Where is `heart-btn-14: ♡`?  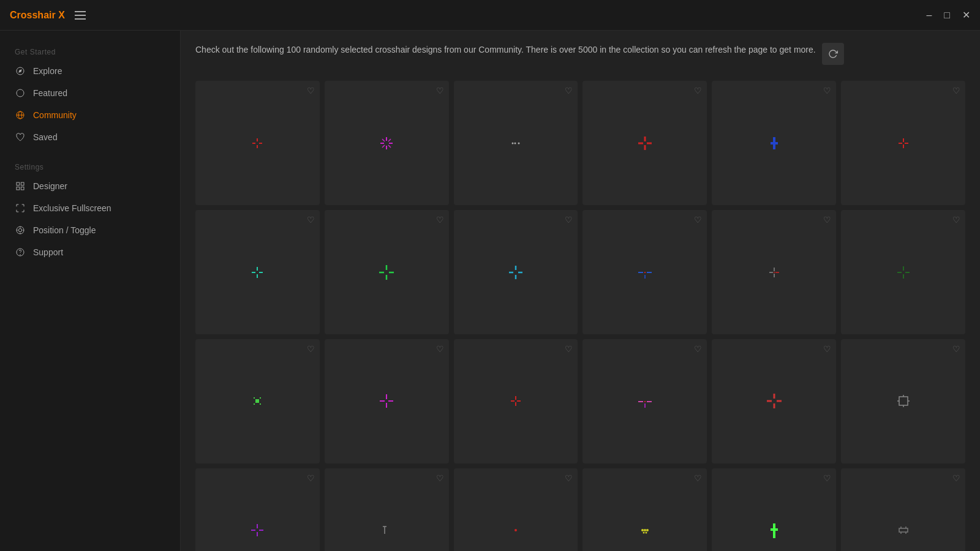 heart-btn-14: ♡ is located at coordinates (440, 349).